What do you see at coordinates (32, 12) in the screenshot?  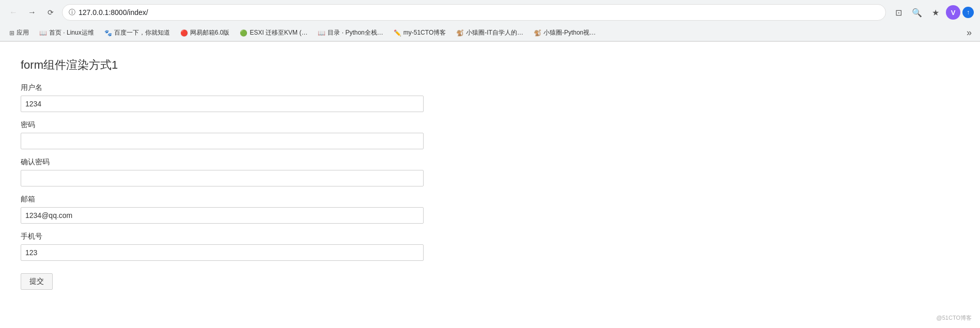 I see `forward-button: →` at bounding box center [32, 12].